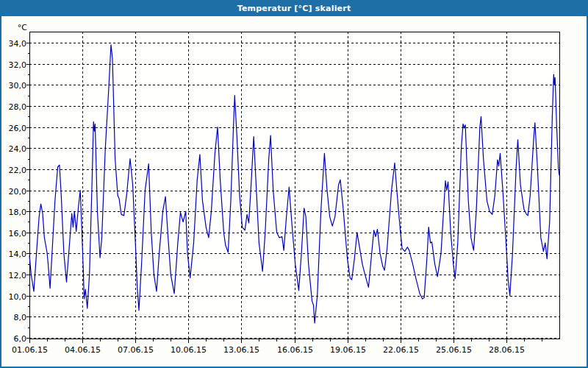 The width and height of the screenshot is (588, 368). Describe the element at coordinates (135, 350) in the screenshot. I see `x-axis-label: 07.06.15` at that location.